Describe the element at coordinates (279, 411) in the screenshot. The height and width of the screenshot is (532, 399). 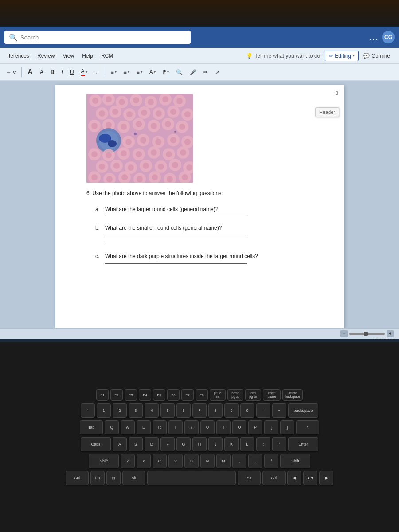
I see `key-equals: =` at that location.